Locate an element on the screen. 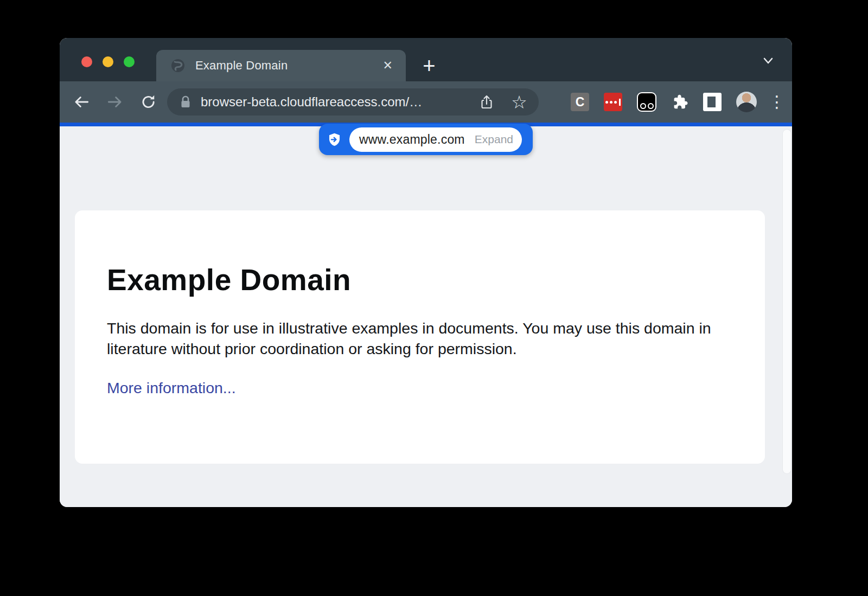 This screenshot has width=868, height=596. address-bar: browser-beta.cloudflareaccess.com/… ☆ is located at coordinates (353, 102).